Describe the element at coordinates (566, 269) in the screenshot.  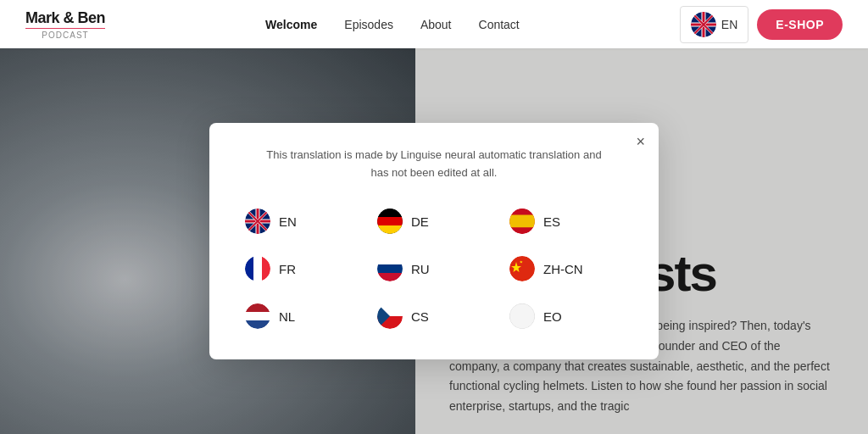
I see `lang-option-zh: ZH-CN` at that location.